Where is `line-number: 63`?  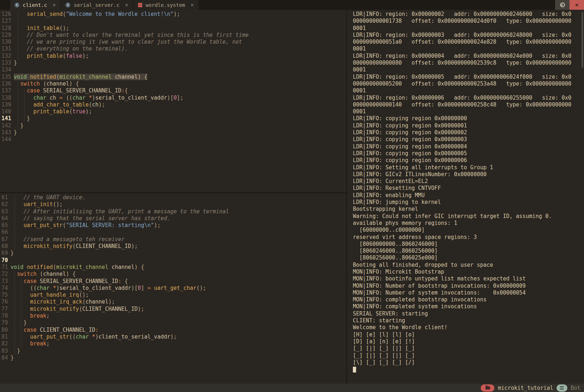 line-number: 63 is located at coordinates (4, 212).